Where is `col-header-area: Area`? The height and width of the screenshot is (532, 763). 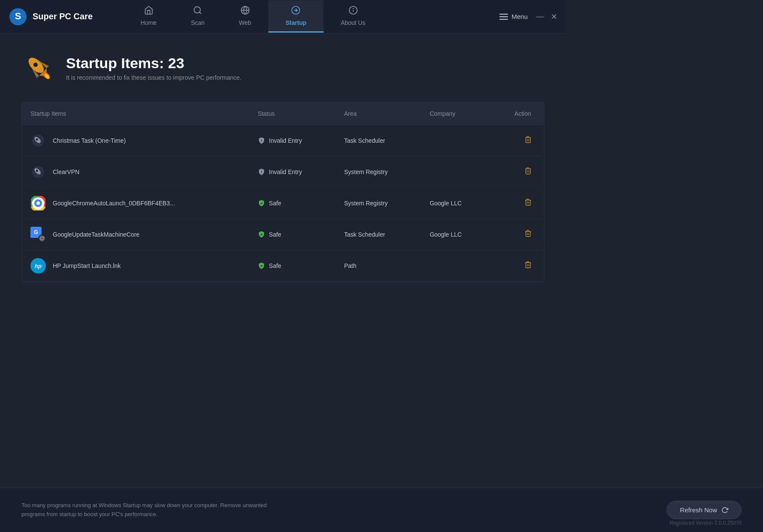
col-header-area: Area is located at coordinates (378, 114).